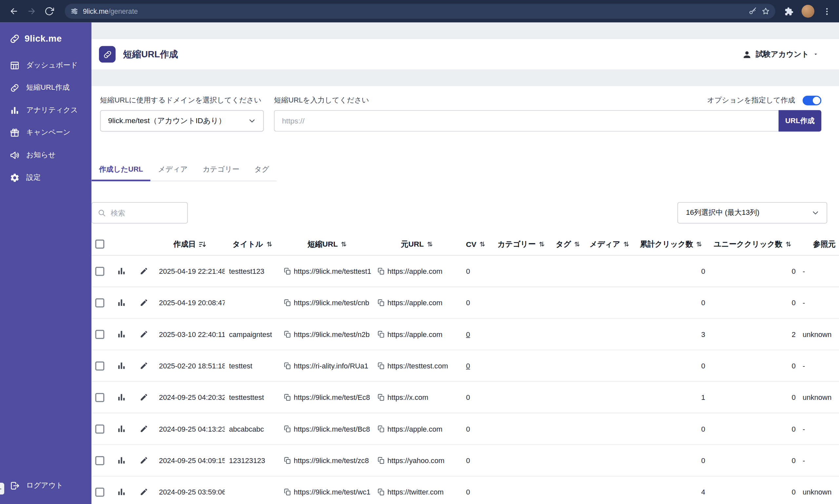  Describe the element at coordinates (328, 244) in the screenshot. I see `column-header-short: 短縮URL` at that location.